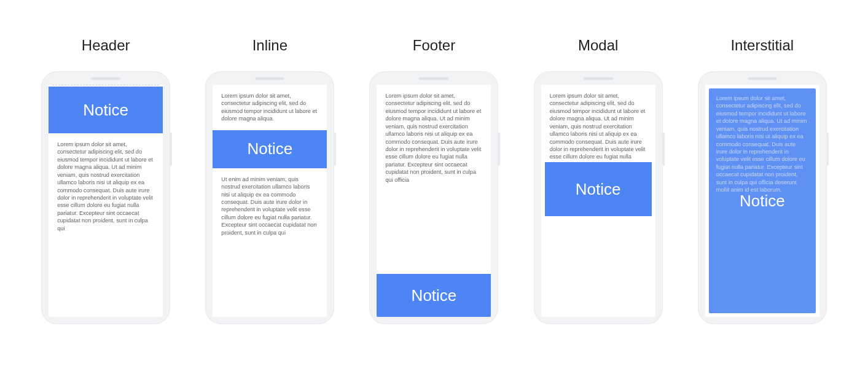 The width and height of the screenshot is (868, 374). Describe the element at coordinates (270, 45) in the screenshot. I see `column-title: Inline` at that location.